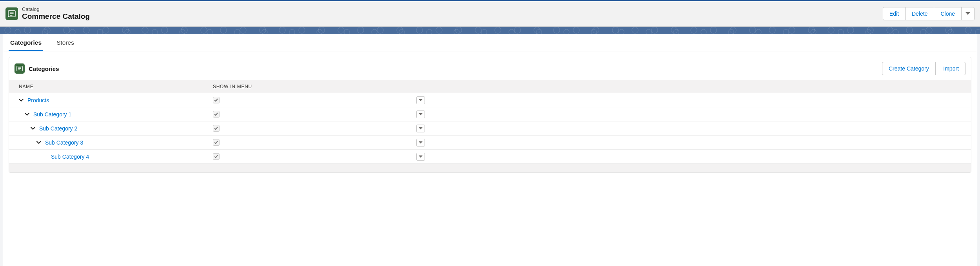  What do you see at coordinates (311, 87) in the screenshot?
I see `column-show-in-menu: Show in Menu` at bounding box center [311, 87].